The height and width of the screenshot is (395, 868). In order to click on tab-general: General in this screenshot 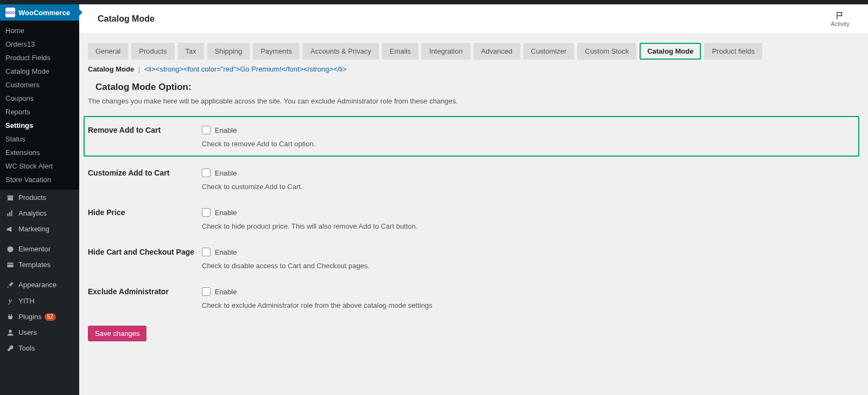, I will do `click(108, 51)`.